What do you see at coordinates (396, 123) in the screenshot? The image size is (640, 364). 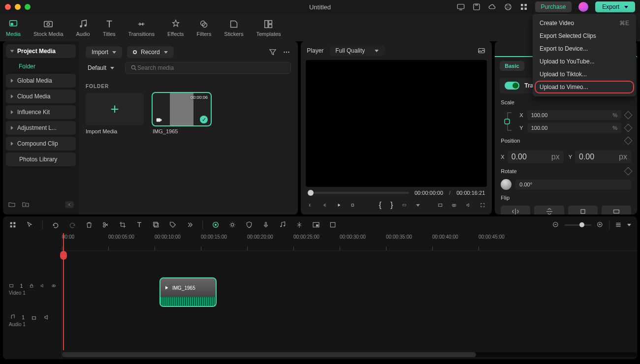 I see `player-canvas` at bounding box center [396, 123].